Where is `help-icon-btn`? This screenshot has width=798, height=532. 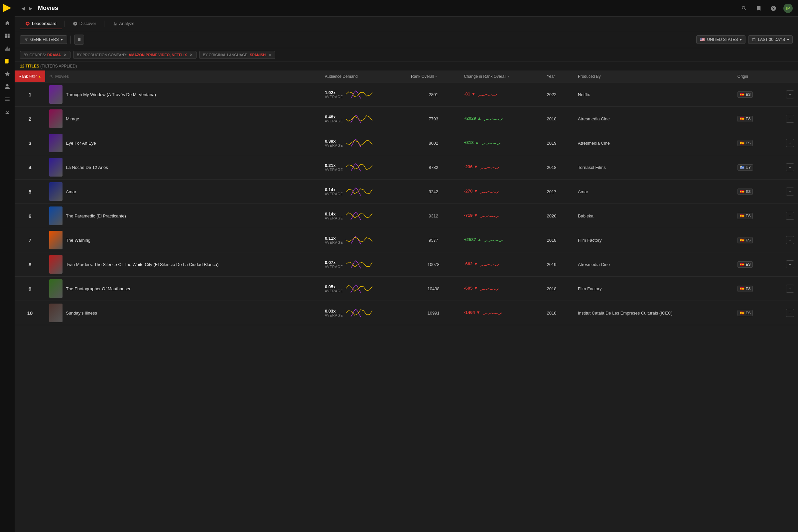
help-icon-btn is located at coordinates (774, 8).